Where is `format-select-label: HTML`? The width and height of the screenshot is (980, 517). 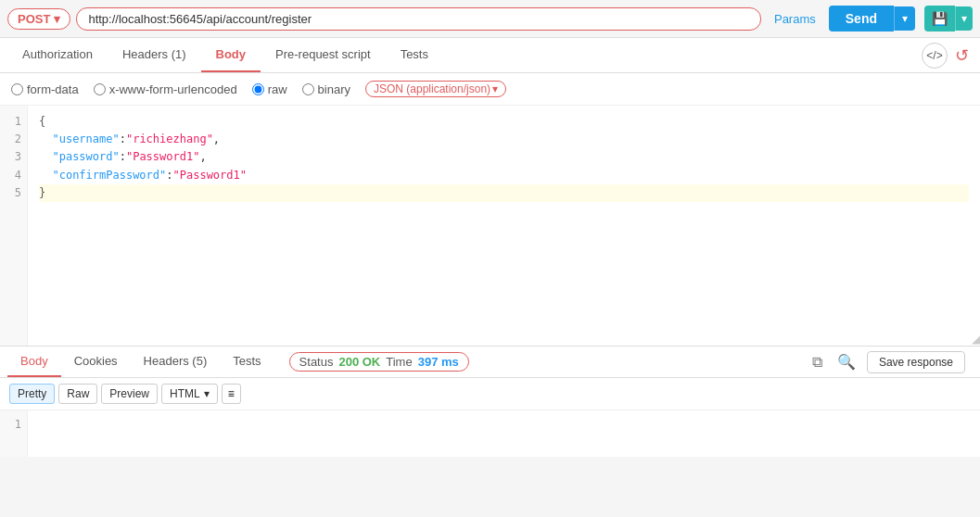 format-select-label: HTML is located at coordinates (185, 394).